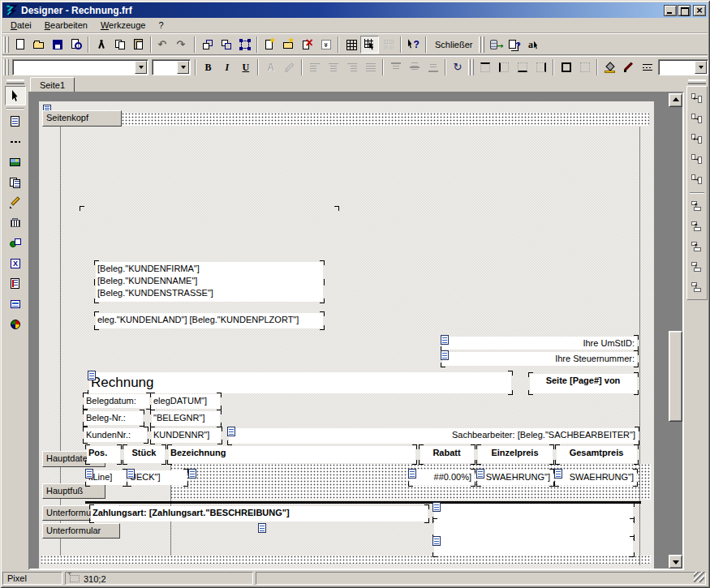 The height and width of the screenshot is (588, 710). What do you see at coordinates (670, 11) in the screenshot?
I see `minimize-button` at bounding box center [670, 11].